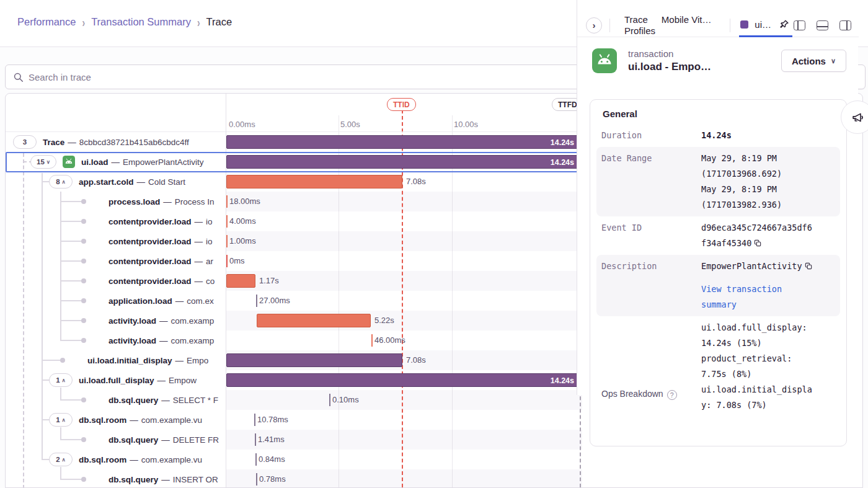  Describe the element at coordinates (138, 381) in the screenshot. I see `span-label: ui.load.full_display—Empow` at that location.